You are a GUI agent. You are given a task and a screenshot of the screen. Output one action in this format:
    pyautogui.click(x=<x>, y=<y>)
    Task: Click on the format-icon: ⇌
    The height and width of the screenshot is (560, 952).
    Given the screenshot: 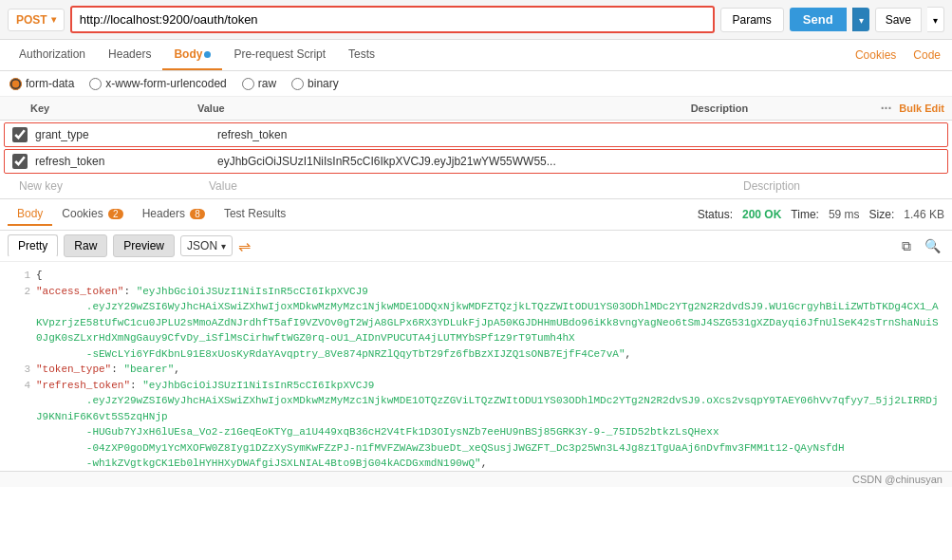 What is the action you would take?
    pyautogui.click(x=245, y=247)
    